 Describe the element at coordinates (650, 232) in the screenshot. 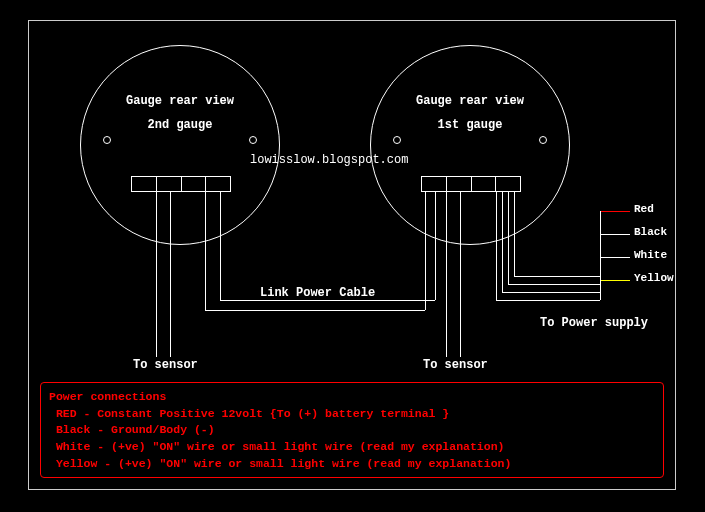

I see `label-wire-black: Black` at that location.